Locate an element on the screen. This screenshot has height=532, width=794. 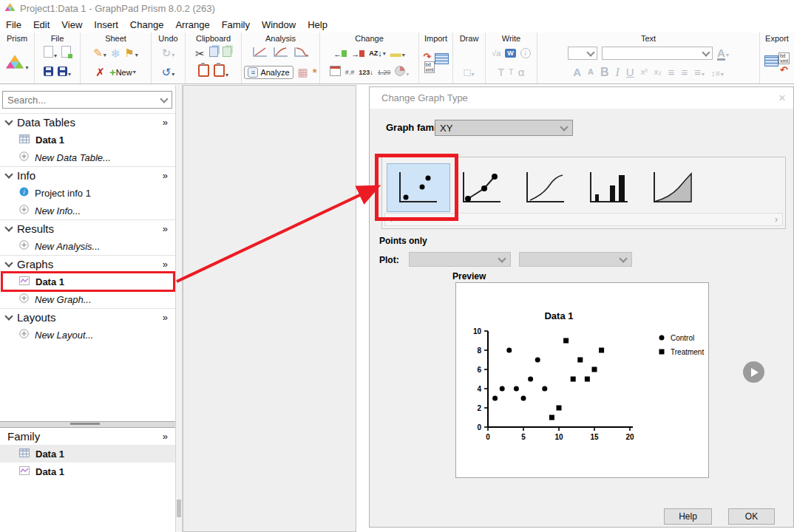
draw-shape-button: □▾ is located at coordinates (469, 72).